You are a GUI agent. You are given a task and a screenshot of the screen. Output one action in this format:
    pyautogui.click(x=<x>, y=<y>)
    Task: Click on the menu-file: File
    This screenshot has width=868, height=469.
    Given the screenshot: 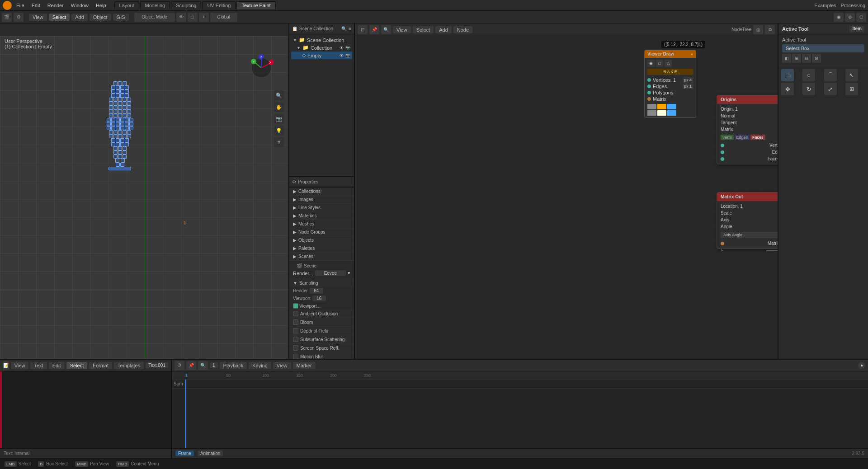 What is the action you would take?
    pyautogui.click(x=20, y=5)
    